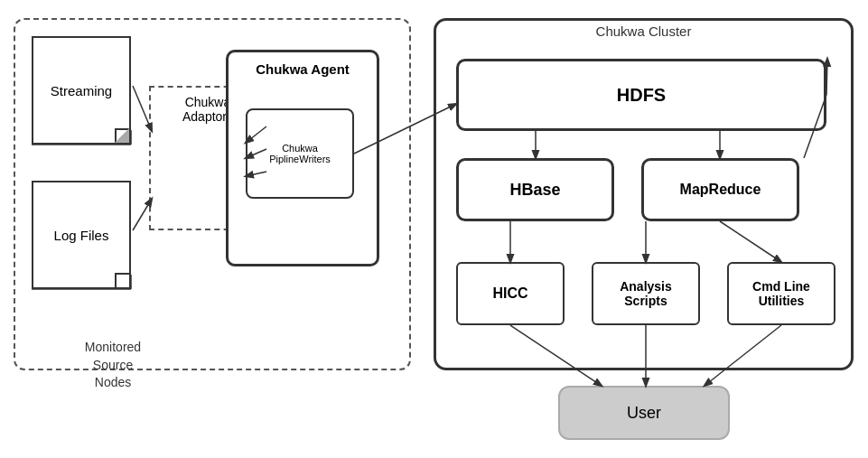  Describe the element at coordinates (81, 90) in the screenshot. I see `streaming-label: Streaming` at that location.